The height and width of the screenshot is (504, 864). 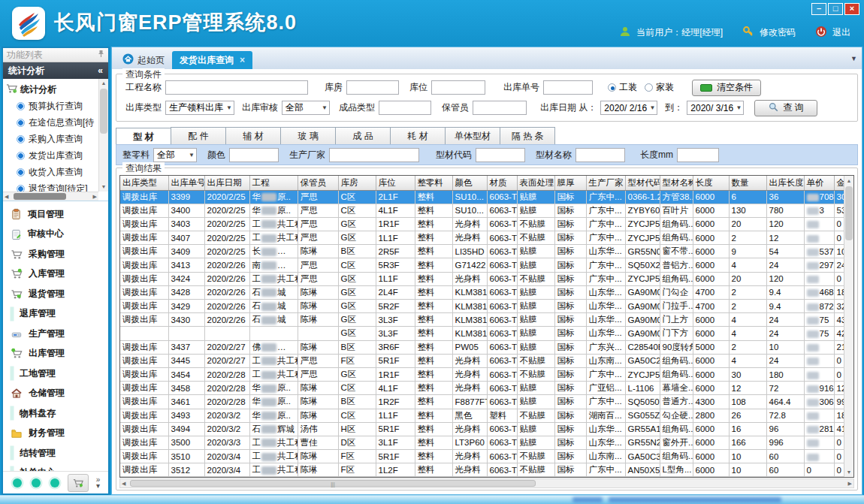 What do you see at coordinates (852, 9) in the screenshot?
I see `close-button: ×` at bounding box center [852, 9].